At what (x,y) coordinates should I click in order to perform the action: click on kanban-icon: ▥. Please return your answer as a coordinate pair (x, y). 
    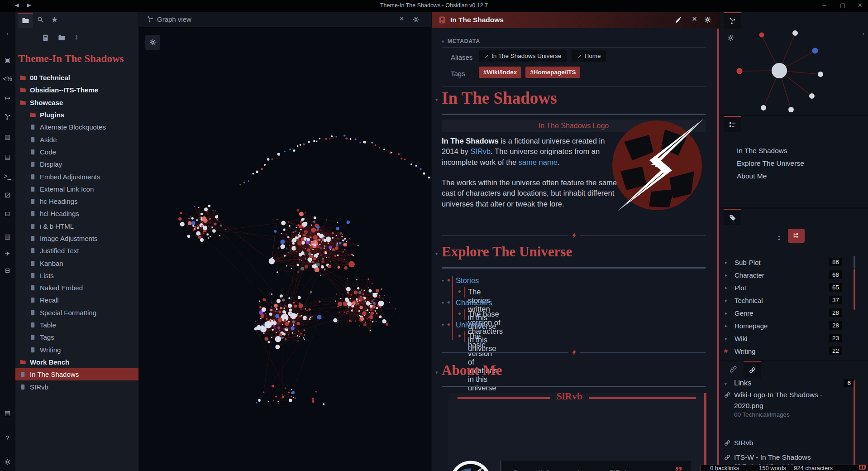
    Looking at the image, I should click on (7, 236).